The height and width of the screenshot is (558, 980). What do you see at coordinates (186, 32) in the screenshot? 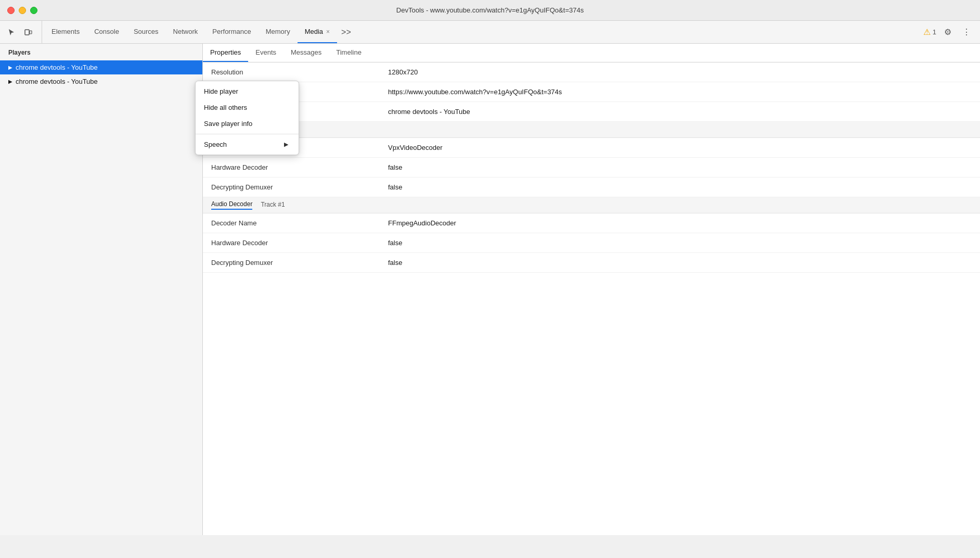
I see `tab-network: Network` at bounding box center [186, 32].